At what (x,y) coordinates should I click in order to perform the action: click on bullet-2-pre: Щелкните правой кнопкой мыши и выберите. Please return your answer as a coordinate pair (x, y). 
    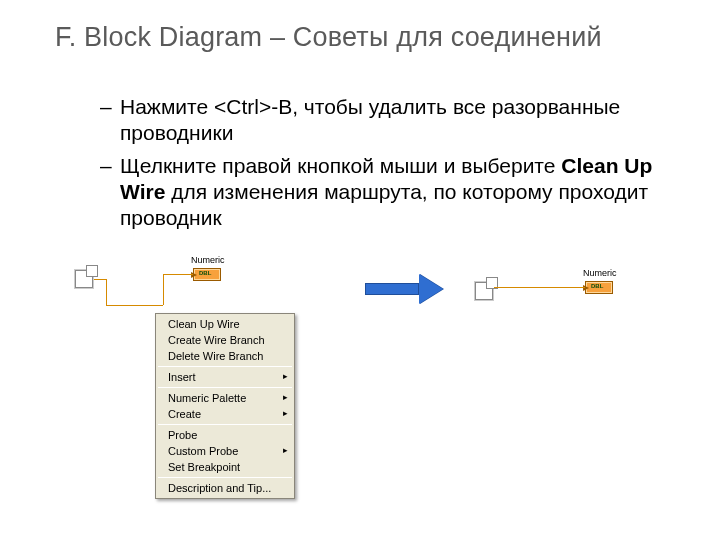
    Looking at the image, I should click on (340, 166).